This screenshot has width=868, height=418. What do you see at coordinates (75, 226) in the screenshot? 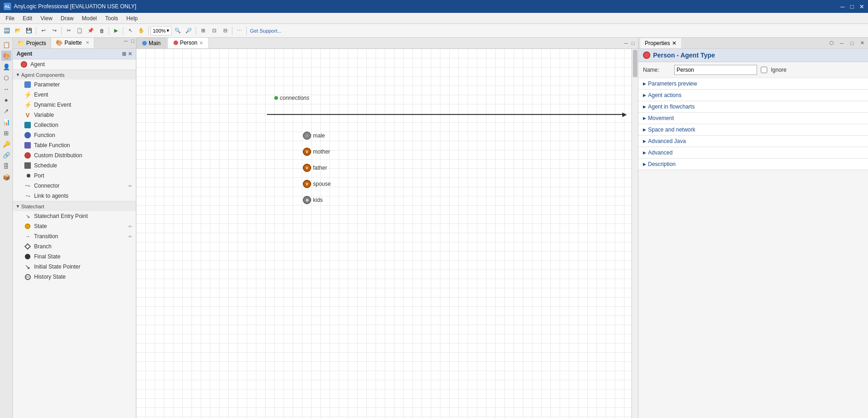
I see `palette-item-state: State ✏` at bounding box center [75, 226].